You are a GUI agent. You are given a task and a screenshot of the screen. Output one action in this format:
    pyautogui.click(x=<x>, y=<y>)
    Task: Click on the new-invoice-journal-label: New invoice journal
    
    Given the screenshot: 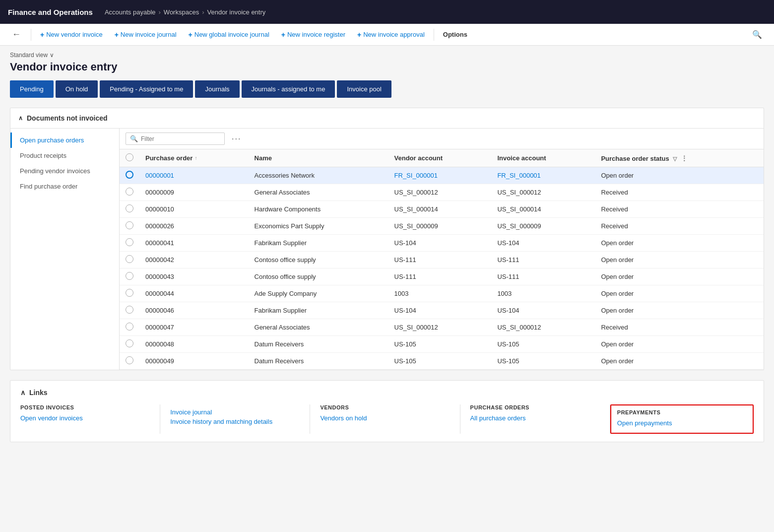 What is the action you would take?
    pyautogui.click(x=149, y=35)
    